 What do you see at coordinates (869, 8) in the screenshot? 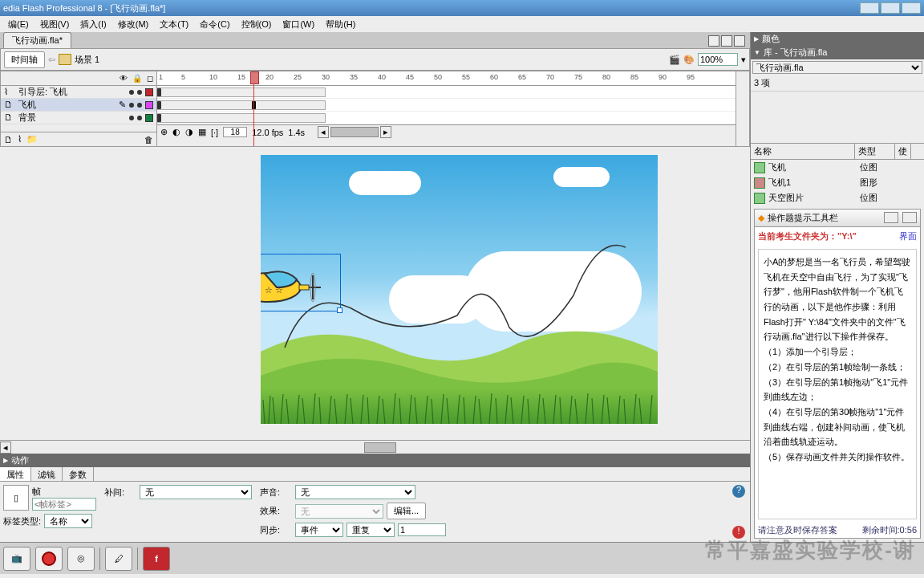
I see `minimize-btn` at bounding box center [869, 8].